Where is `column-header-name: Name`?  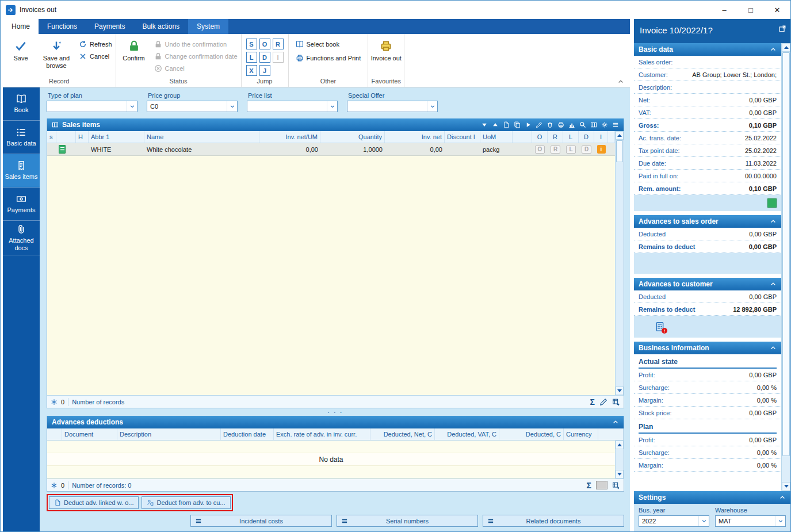
column-header-name: Name is located at coordinates (202, 137).